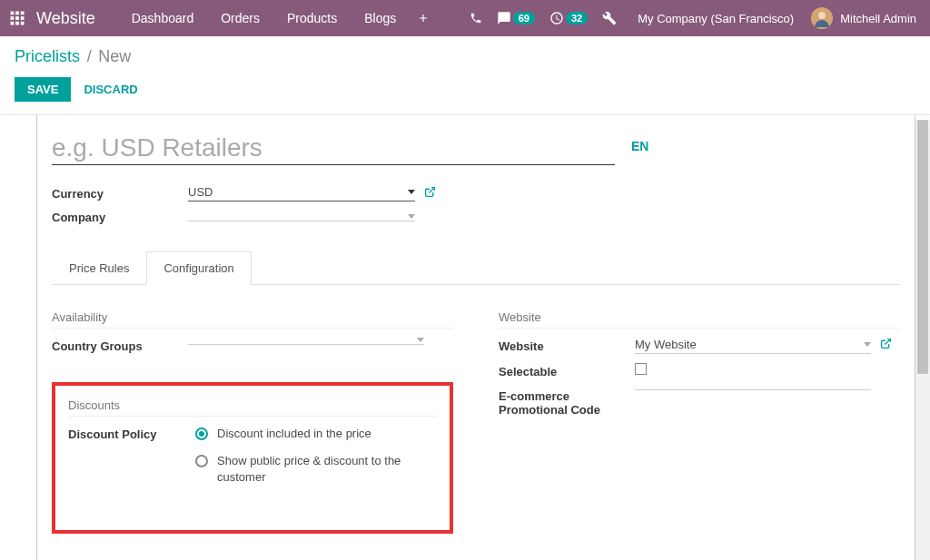  Describe the element at coordinates (312, 18) in the screenshot. I see `nav-products: Products` at that location.